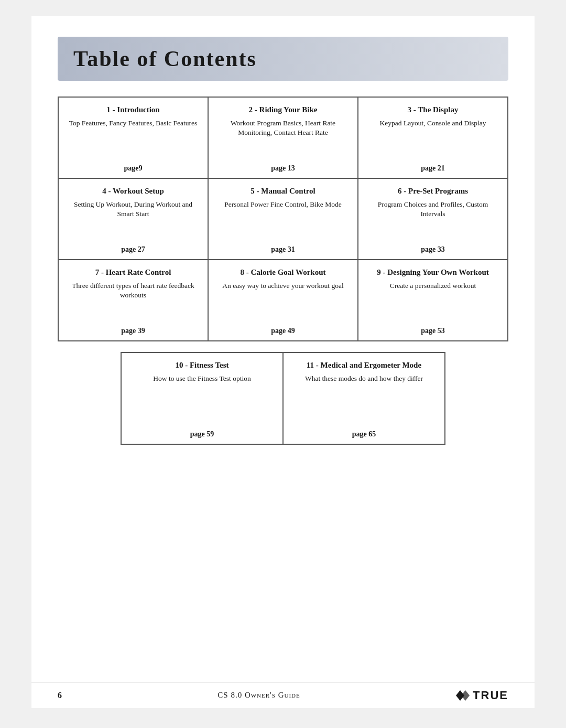 This screenshot has width=566, height=728. What do you see at coordinates (283, 59) in the screenshot?
I see `page-title: Table of Contents` at bounding box center [283, 59].